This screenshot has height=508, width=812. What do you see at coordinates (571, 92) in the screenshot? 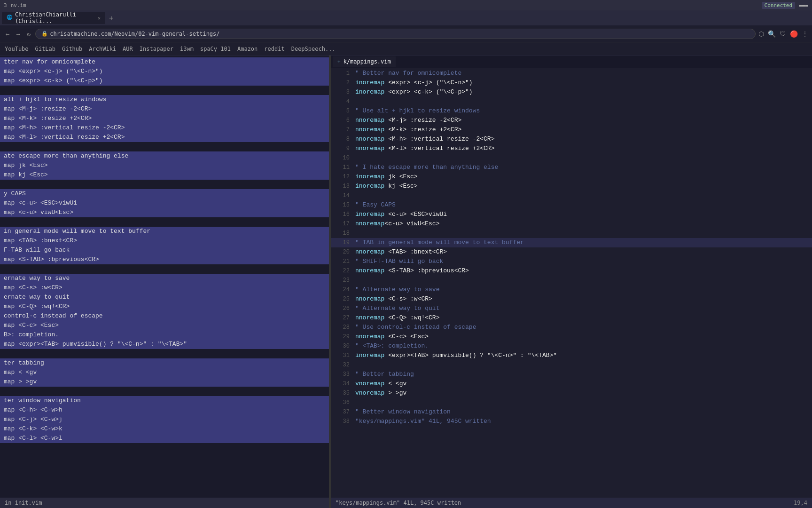
I see `nvim-code-line: 3inoremap <expr> <c-k> ("\<C-p>")` at bounding box center [571, 92].